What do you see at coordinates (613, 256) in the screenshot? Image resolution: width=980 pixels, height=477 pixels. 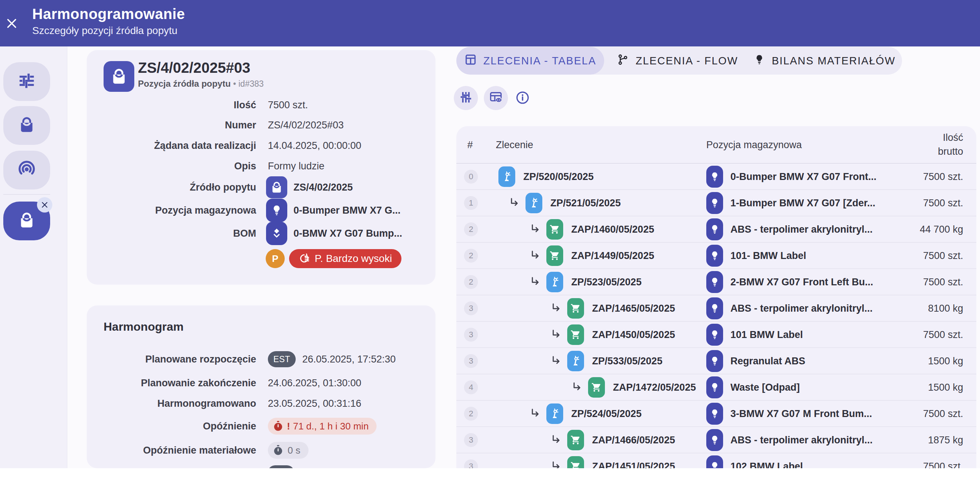 I see `order-number: ZAP/1449/05/2025` at bounding box center [613, 256].